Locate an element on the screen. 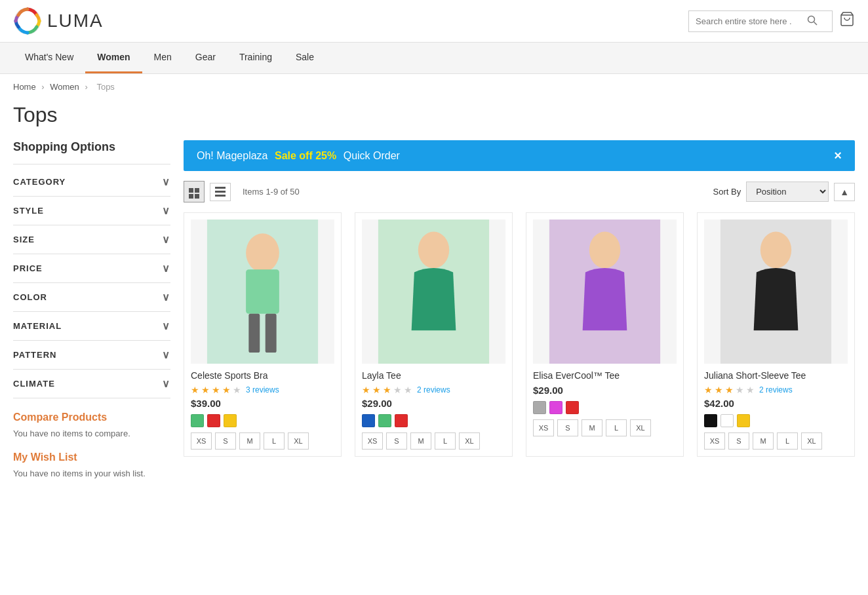  filter-material-header: MATERIAL ∨ is located at coordinates (92, 326).